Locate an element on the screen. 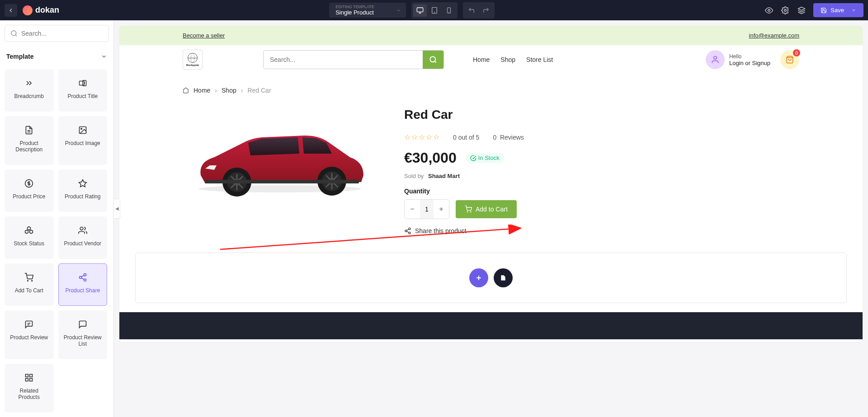 The width and height of the screenshot is (868, 417). redo-button is located at coordinates (486, 10).